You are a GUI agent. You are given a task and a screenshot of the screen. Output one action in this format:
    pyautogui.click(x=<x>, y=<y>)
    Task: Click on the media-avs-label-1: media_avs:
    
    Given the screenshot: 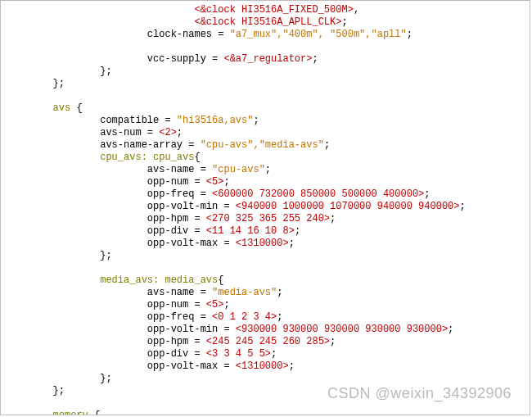 What is the action you would take?
    pyautogui.click(x=129, y=280)
    